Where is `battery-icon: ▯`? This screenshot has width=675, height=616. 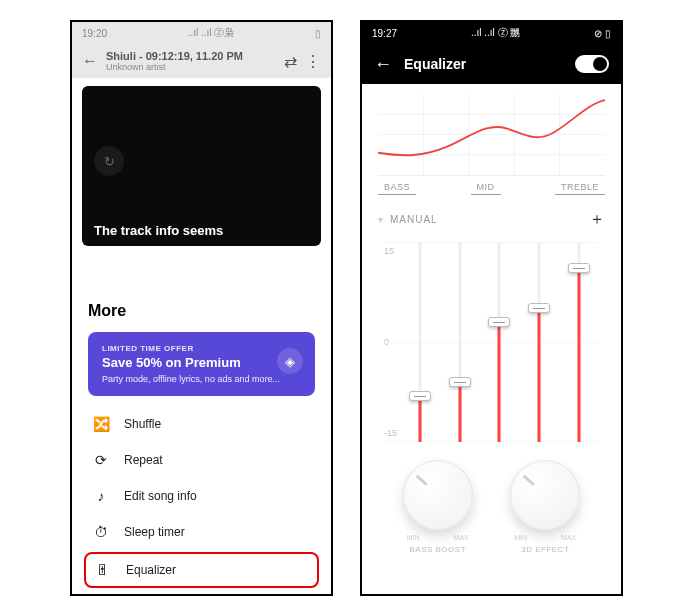
battery-icon: ▯ is located at coordinates (318, 34).